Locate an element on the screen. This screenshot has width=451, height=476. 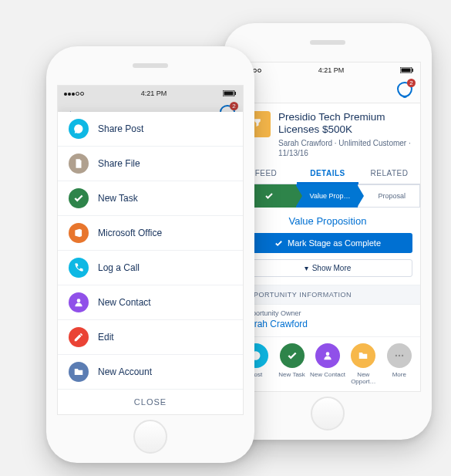
action-new-account: New Account is located at coordinates (150, 372).